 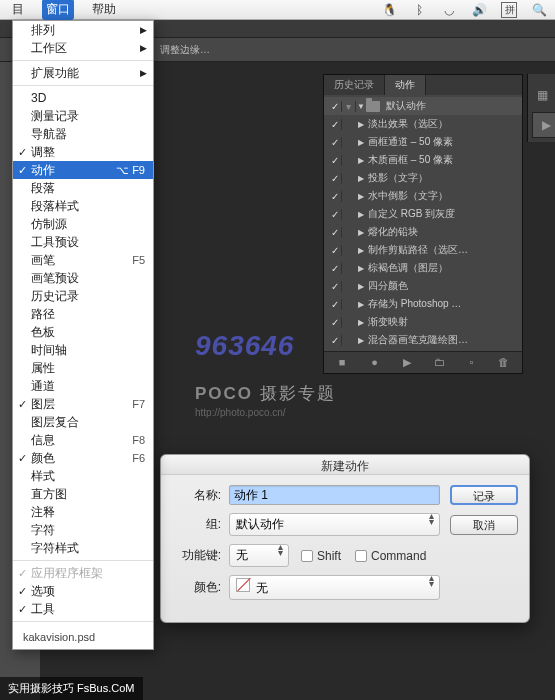 What do you see at coordinates (197, 496) in the screenshot?
I see `name-label: 名称:` at bounding box center [197, 496].